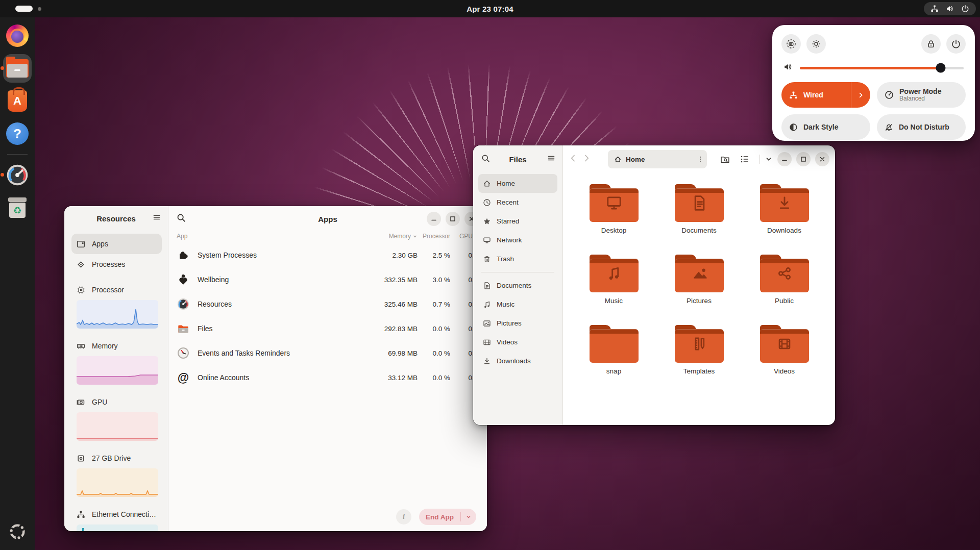 The height and width of the screenshot is (550, 980). What do you see at coordinates (700, 159) in the screenshot?
I see `kebab-menu-icon` at bounding box center [700, 159].